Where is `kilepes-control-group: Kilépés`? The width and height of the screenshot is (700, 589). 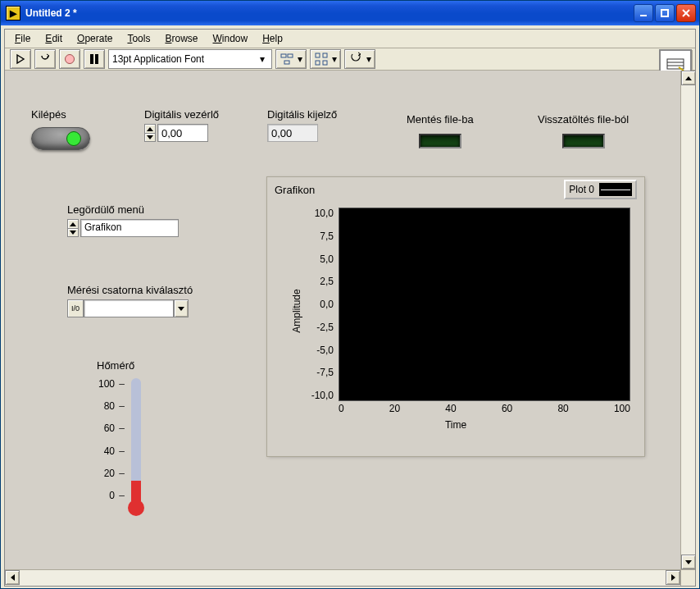 kilepes-control-group: Kilépés is located at coordinates (61, 130).